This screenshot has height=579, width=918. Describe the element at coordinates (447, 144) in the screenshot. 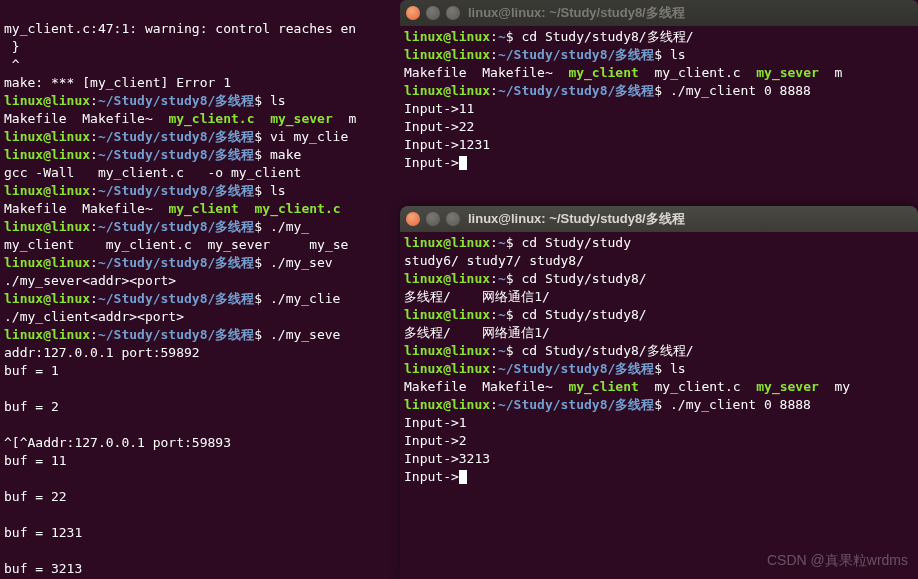

I see `output-line: Input->1231` at that location.